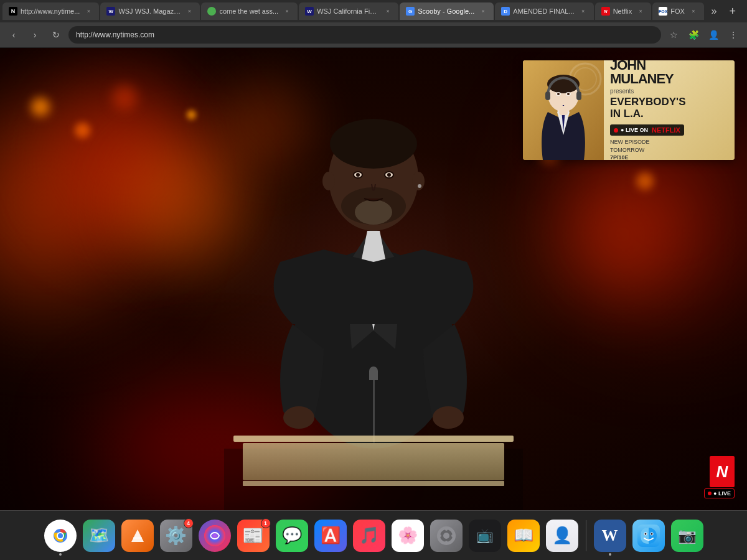 This screenshot has height=560, width=747. I want to click on ad-platform-label: NETFLIX, so click(666, 130).